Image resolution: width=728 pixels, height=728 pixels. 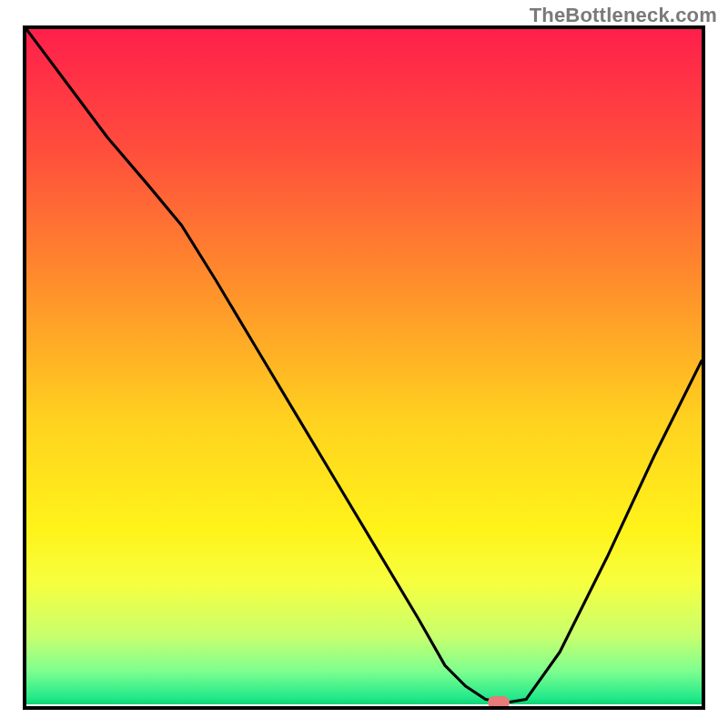 What do you see at coordinates (623, 15) in the screenshot?
I see `watermark-text: TheBottleneck.com` at bounding box center [623, 15].